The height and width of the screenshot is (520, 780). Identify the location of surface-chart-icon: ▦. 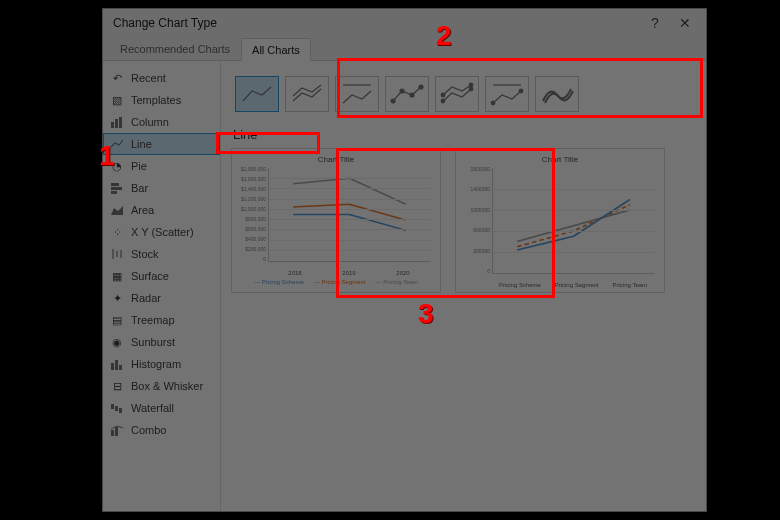
(117, 276).